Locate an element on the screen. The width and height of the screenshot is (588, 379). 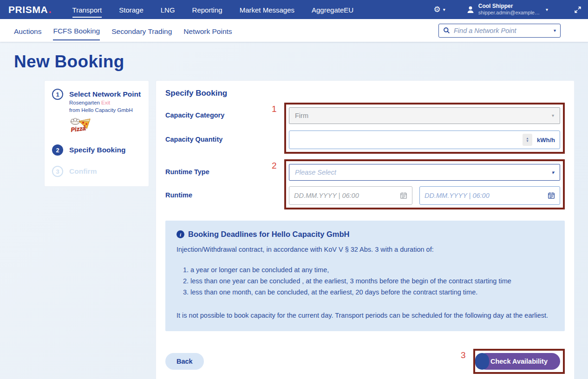
nav-item-reporting: Reporting is located at coordinates (207, 9).